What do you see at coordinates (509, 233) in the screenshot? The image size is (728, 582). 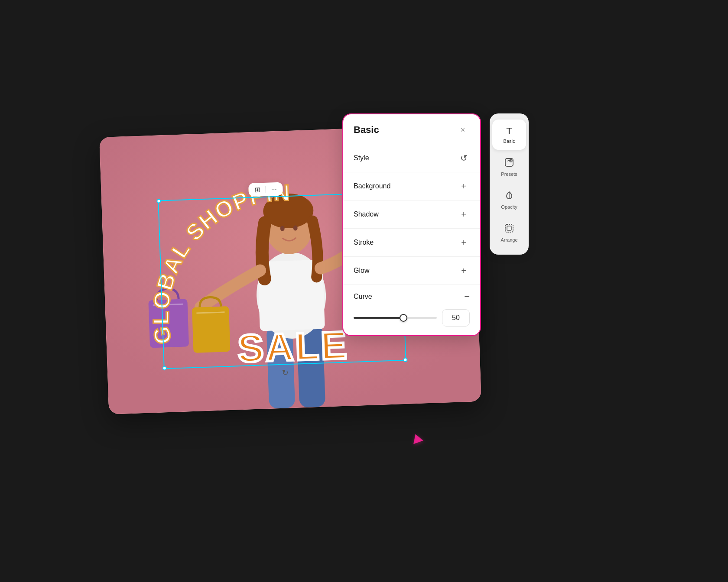 I see `sidebar-item-arrange: Arrange` at bounding box center [509, 233].